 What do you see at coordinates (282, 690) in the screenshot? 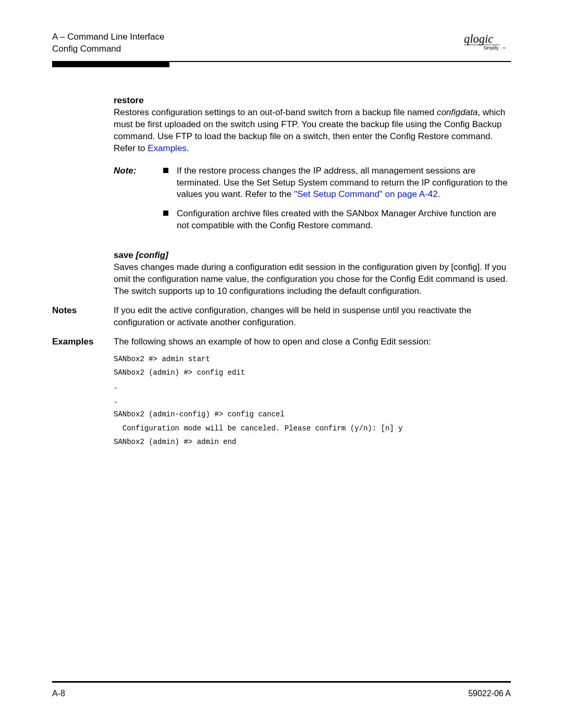
I see `page-footer: A-8 59022-06 A` at bounding box center [282, 690].